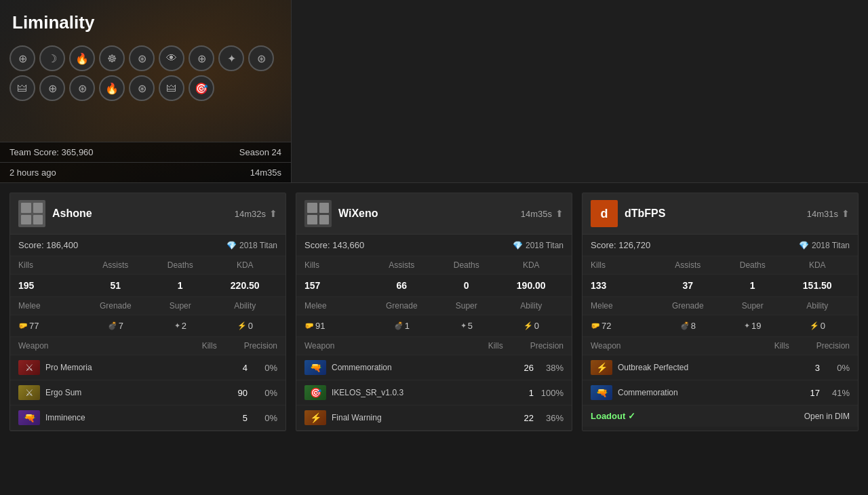  What do you see at coordinates (720, 326) in the screenshot?
I see `ability-values-dtbfps: 🤛72 💣8 ✦19 ⚡0` at bounding box center [720, 326].